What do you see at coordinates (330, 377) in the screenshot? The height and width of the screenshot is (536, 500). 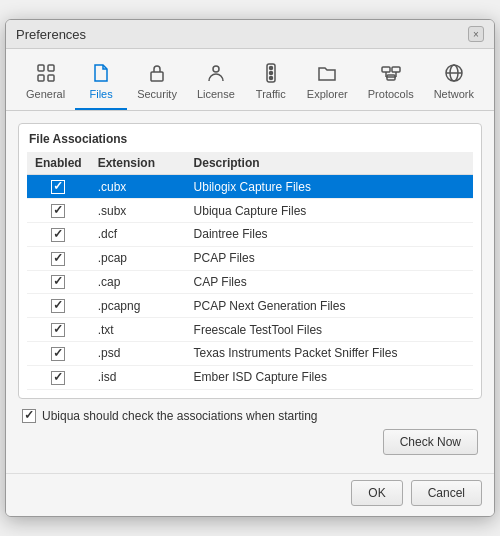 I see `row-description: Ember ISD Capture Files` at bounding box center [330, 377].